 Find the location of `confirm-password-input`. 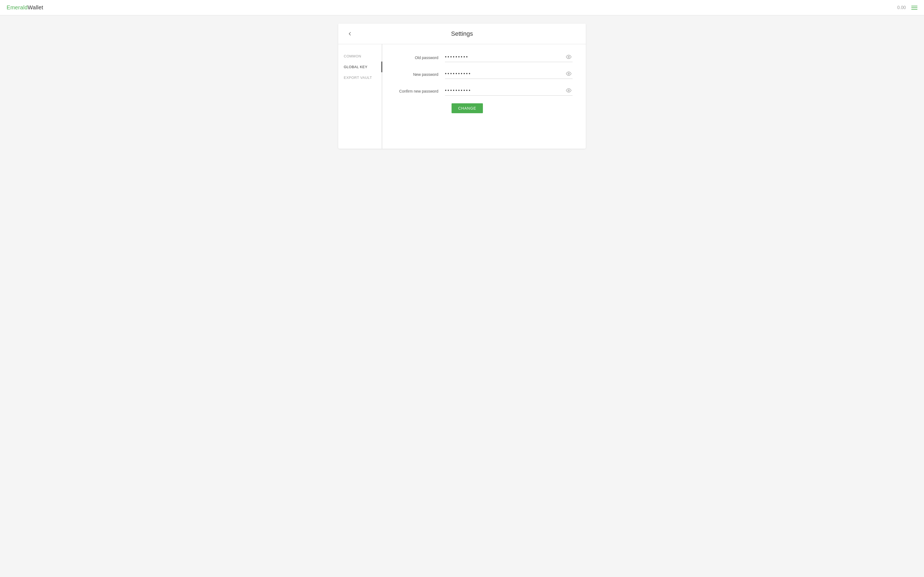

confirm-password-input is located at coordinates (505, 90).